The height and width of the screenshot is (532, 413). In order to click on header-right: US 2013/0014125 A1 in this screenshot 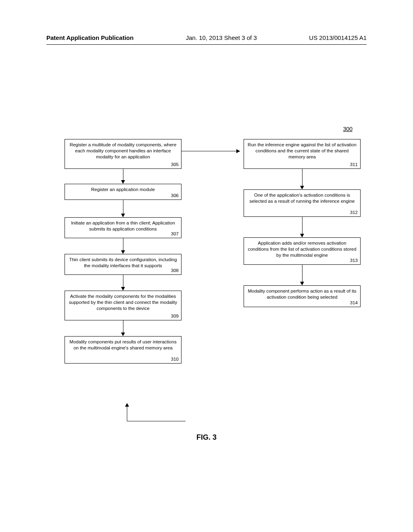, I will do `click(338, 38)`.